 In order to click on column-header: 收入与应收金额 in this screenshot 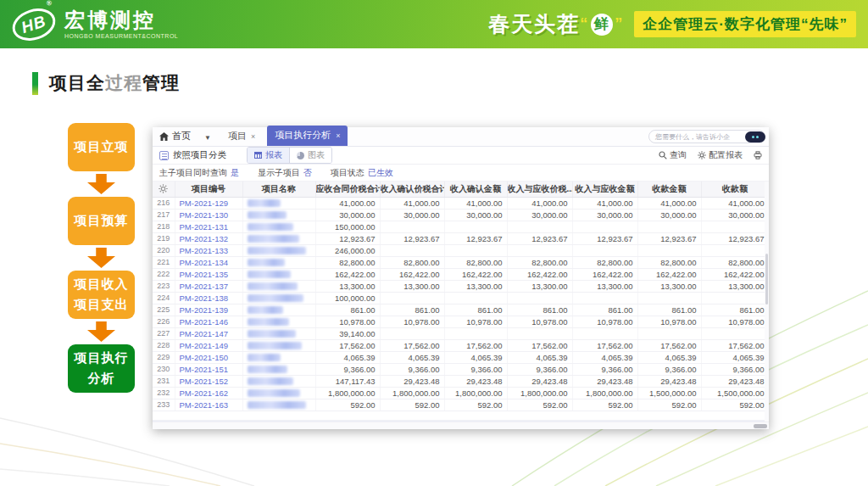, I will do `click(605, 189)`.